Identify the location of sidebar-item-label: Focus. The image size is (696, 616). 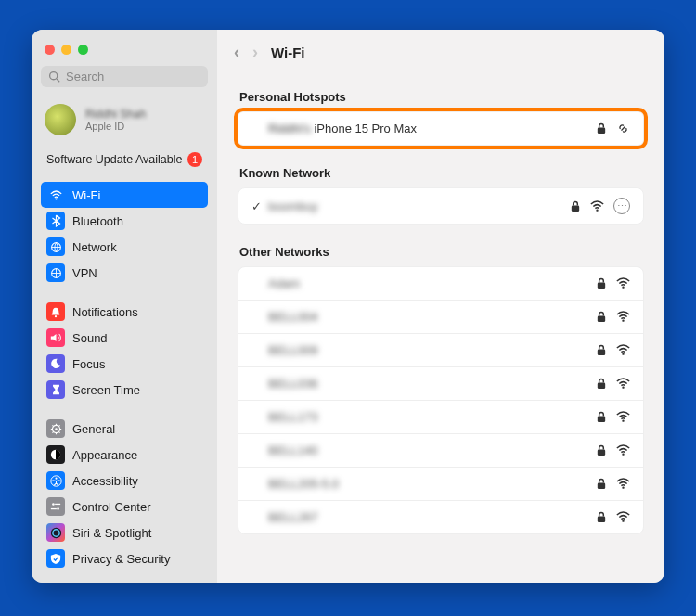
(89, 364).